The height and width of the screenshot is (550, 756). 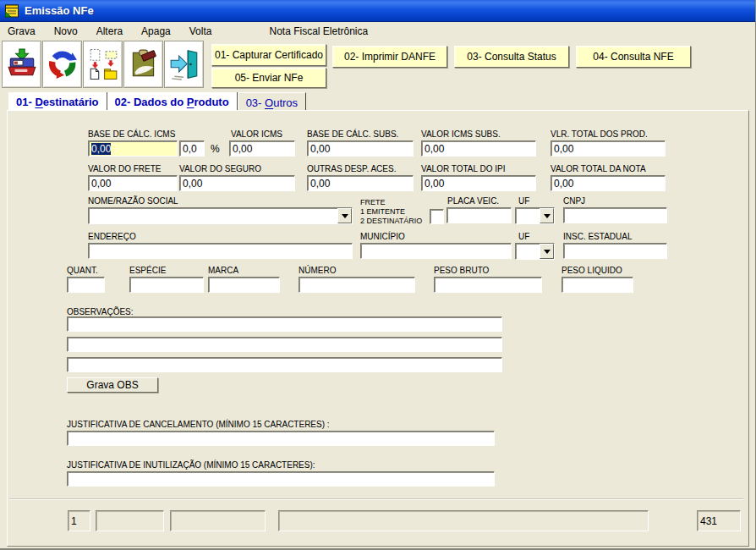 What do you see at coordinates (608, 183) in the screenshot?
I see `valor-nota-field` at bounding box center [608, 183].